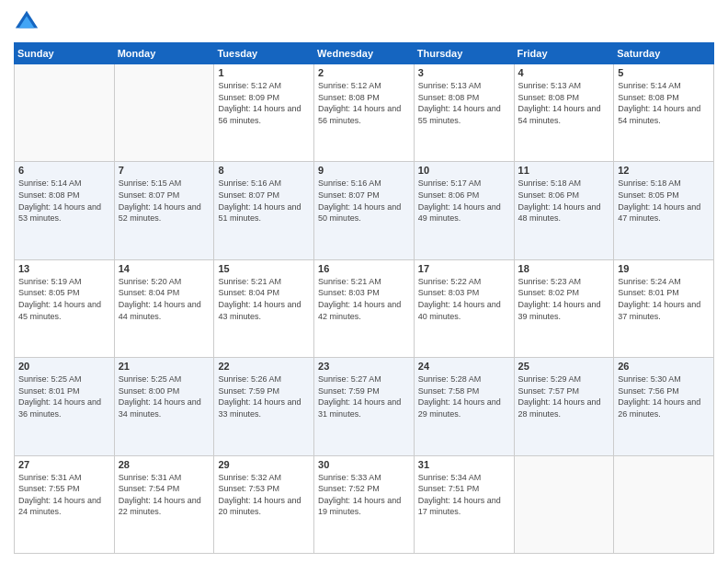 This screenshot has height=563, width=728. Describe the element at coordinates (364, 282) in the screenshot. I see `sunrise-text: Sunrise: 5:21 AM` at that location.